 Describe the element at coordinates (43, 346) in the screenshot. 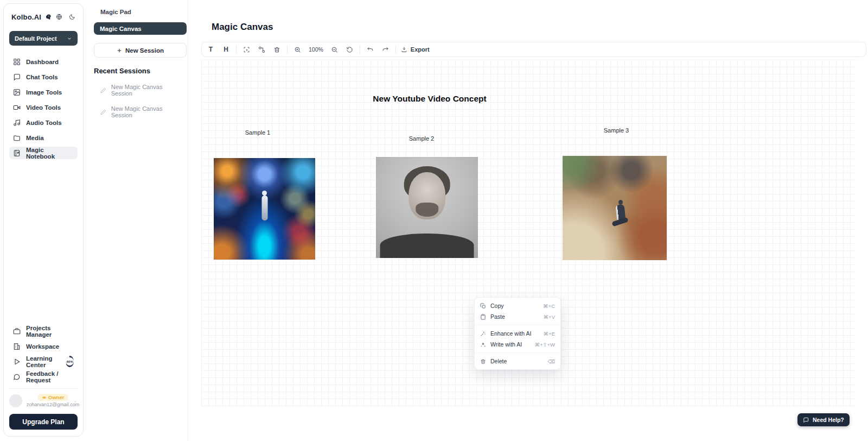

I see `sidebar-item-workspace: Workspace` at that location.